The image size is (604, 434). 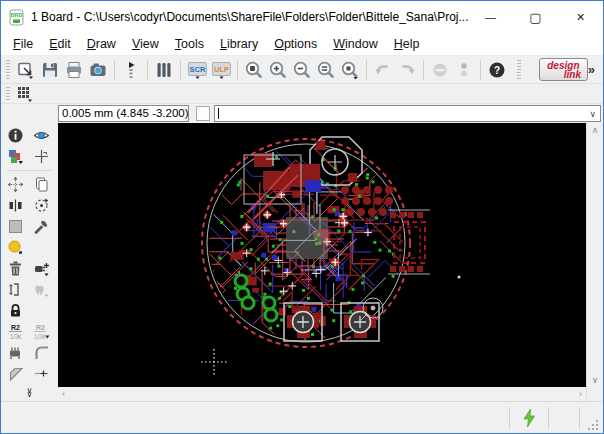 What do you see at coordinates (222, 70) in the screenshot?
I see `svg-text: ULP` at bounding box center [222, 70].